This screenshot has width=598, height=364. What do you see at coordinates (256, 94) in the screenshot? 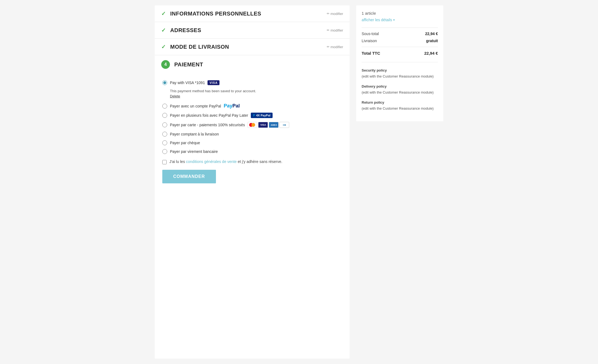
I see `saved-payment-info: This payment method has been saved to yo…` at bounding box center [256, 94].